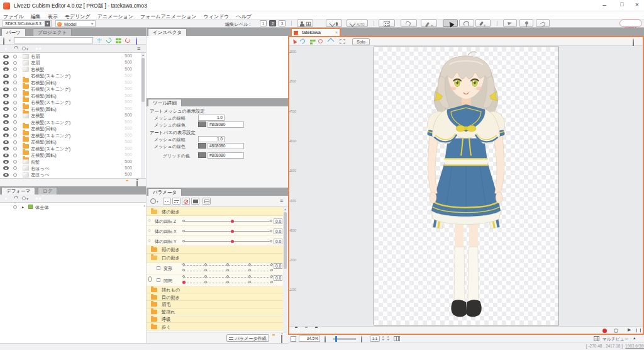 The image size is (644, 350). What do you see at coordinates (467, 23) in the screenshot?
I see `lasso-select-tool-button` at bounding box center [467, 23].